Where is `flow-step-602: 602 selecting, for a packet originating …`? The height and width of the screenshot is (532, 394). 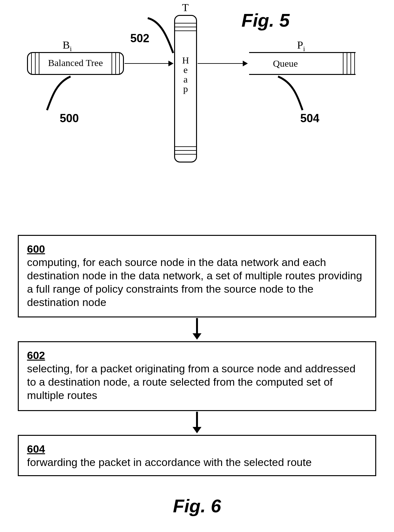 flow-step-602: 602 selecting, for a packet originating … is located at coordinates (197, 376).